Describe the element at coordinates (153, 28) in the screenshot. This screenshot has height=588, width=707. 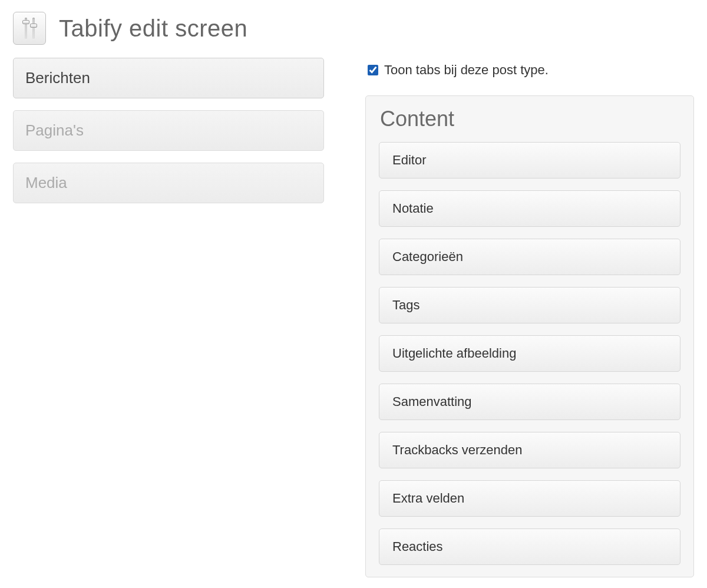
I see `page-title: Tabify edit screen` at that location.